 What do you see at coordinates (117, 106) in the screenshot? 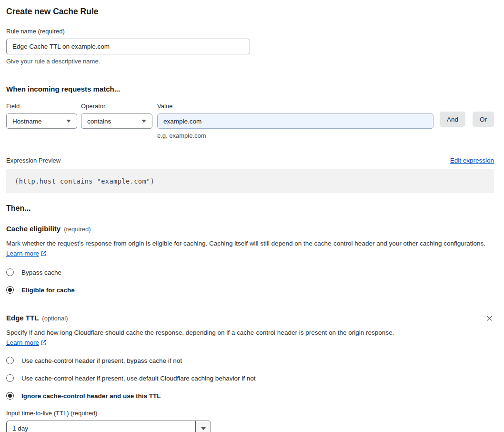
I see `operator-label: Operator` at bounding box center [117, 106].